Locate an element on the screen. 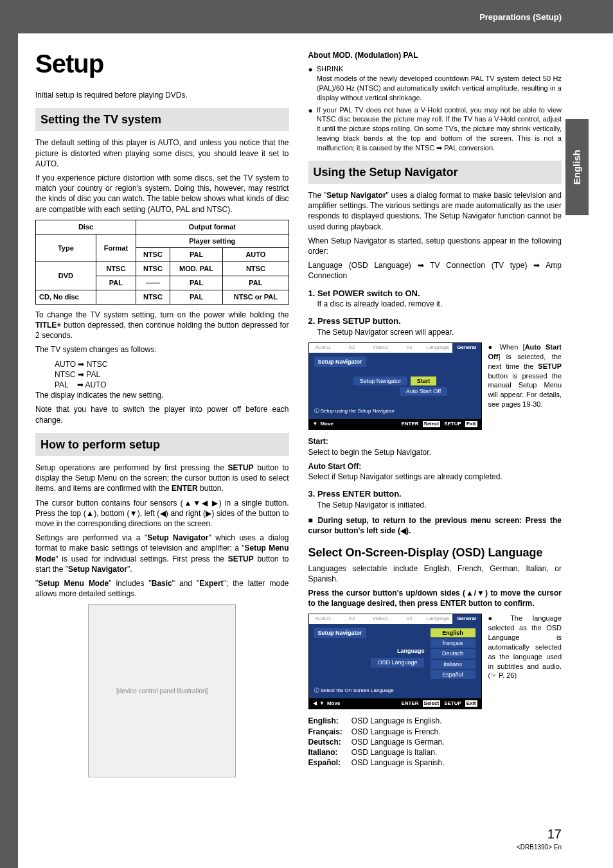  intro-text: Initial setup is required before playing… is located at coordinates (162, 95).